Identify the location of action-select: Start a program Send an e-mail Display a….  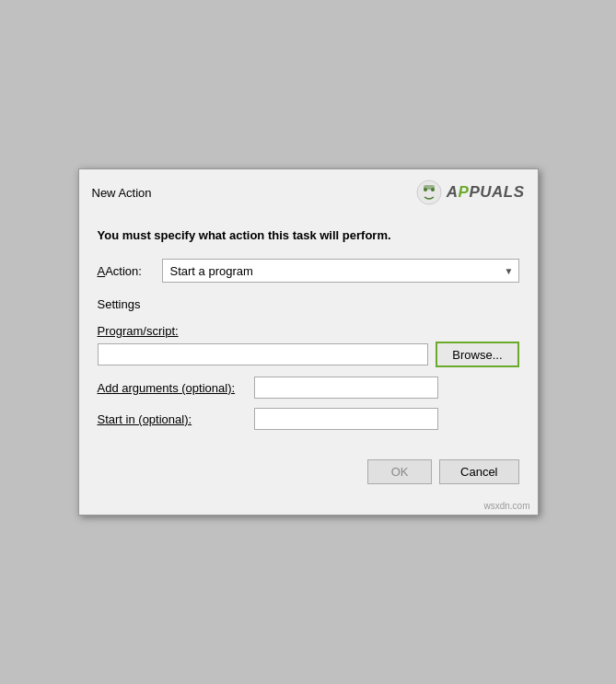
(341, 271).